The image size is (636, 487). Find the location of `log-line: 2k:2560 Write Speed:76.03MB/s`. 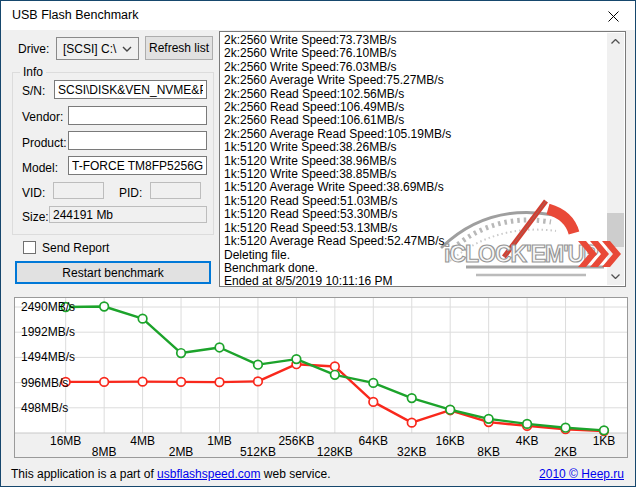

log-line: 2k:2560 Write Speed:76.03MB/s is located at coordinates (414, 68).